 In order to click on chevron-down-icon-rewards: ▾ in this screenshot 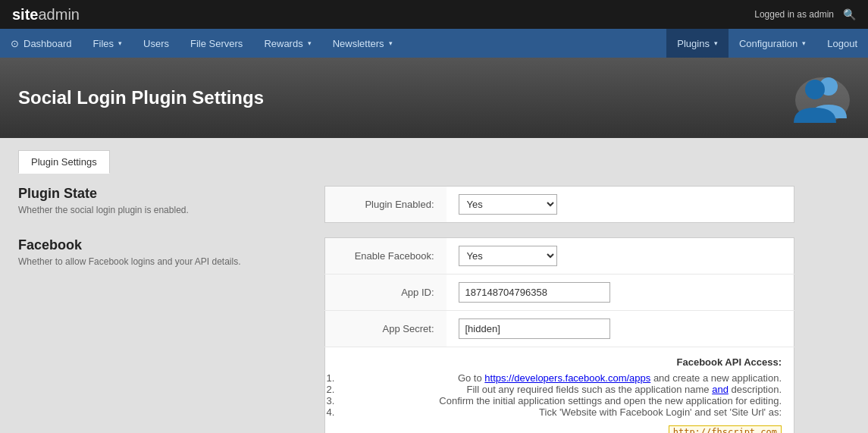, I will do `click(309, 43)`.